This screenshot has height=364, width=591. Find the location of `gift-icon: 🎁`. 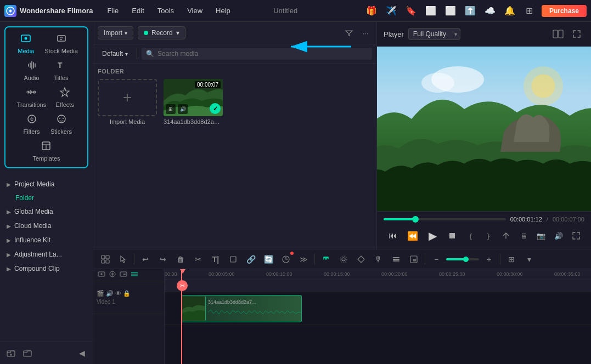

gift-icon: 🎁 is located at coordinates (372, 11).